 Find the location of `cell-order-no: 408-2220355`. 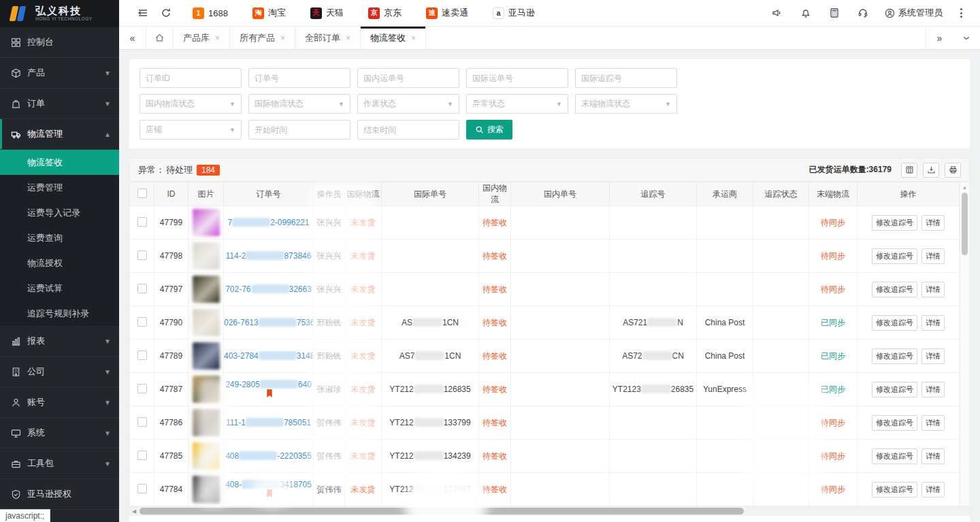

cell-order-no: 408-2220355 is located at coordinates (269, 456).